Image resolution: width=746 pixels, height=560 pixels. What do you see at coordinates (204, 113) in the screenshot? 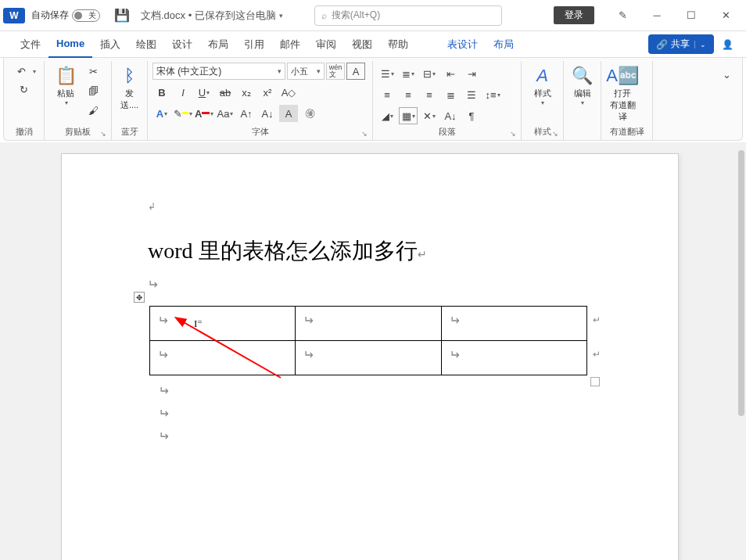
I see `font-color-button: A▾` at bounding box center [204, 113].